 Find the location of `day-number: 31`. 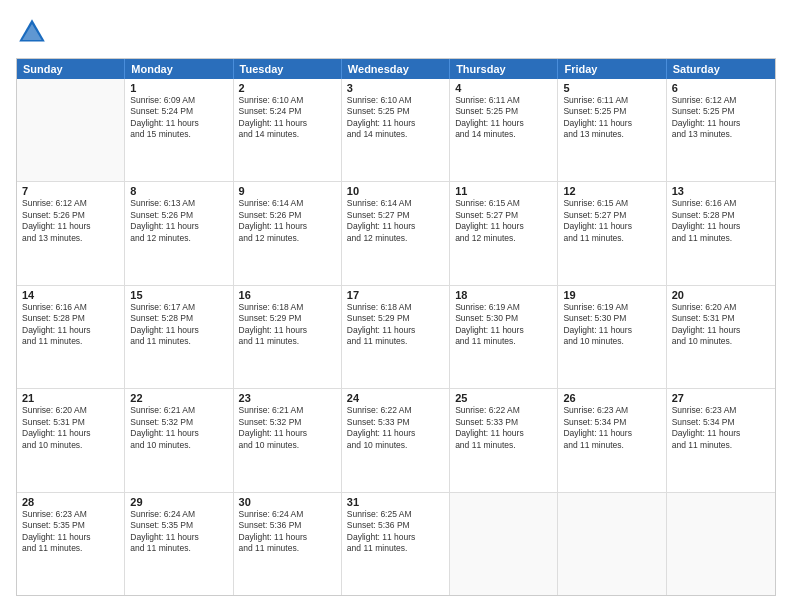

day-number: 31 is located at coordinates (396, 502).